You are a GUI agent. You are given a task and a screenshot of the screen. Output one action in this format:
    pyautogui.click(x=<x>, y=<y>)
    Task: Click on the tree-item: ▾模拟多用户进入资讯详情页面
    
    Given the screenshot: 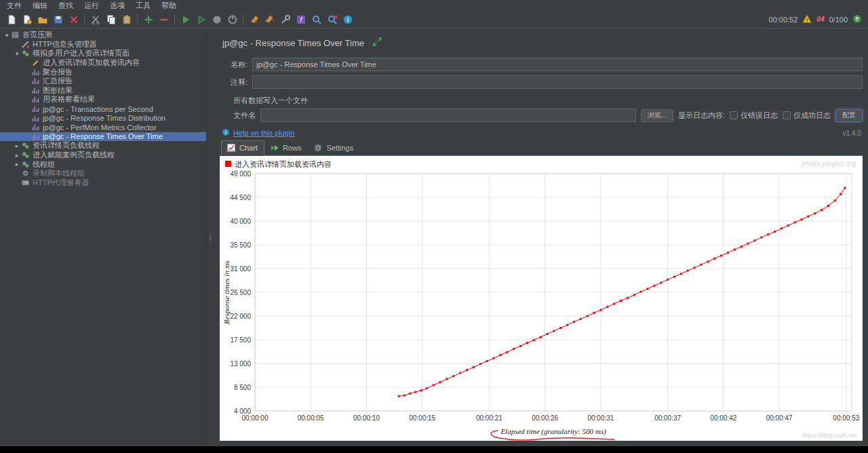 What is the action you would take?
    pyautogui.click(x=103, y=54)
    